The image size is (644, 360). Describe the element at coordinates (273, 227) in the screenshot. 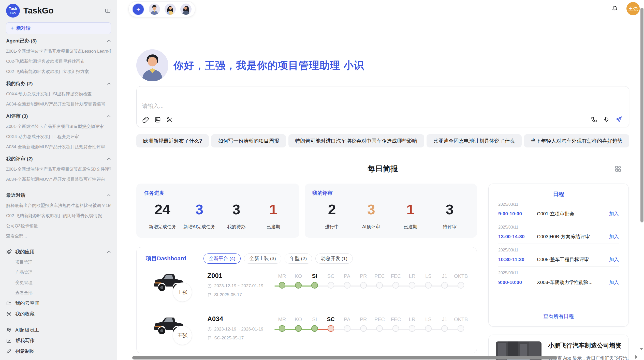

I see `stat-label: 已逾期` at that location.